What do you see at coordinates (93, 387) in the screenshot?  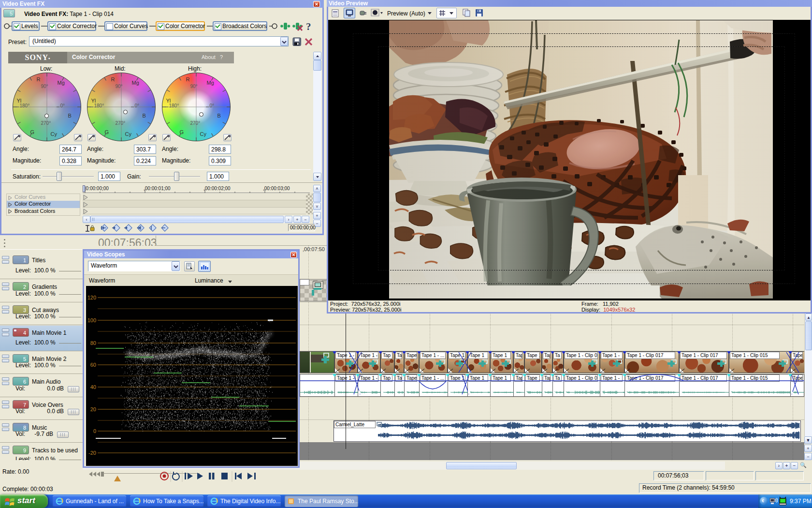 I see `svg-text: 40` at bounding box center [93, 387].